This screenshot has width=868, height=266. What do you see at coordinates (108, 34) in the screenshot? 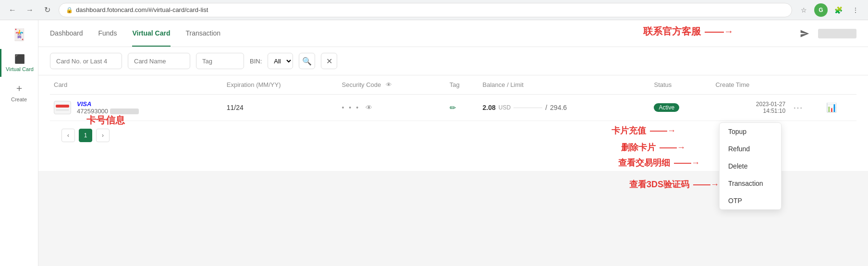
I see `nav-funds: Funds` at bounding box center [108, 34].